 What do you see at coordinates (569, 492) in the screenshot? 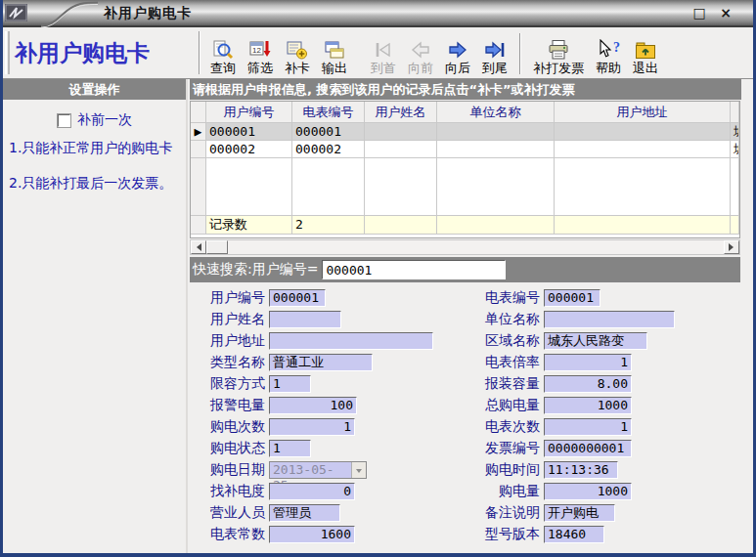
I see `form-row-purchase-amount: 购电量1000` at bounding box center [569, 492].